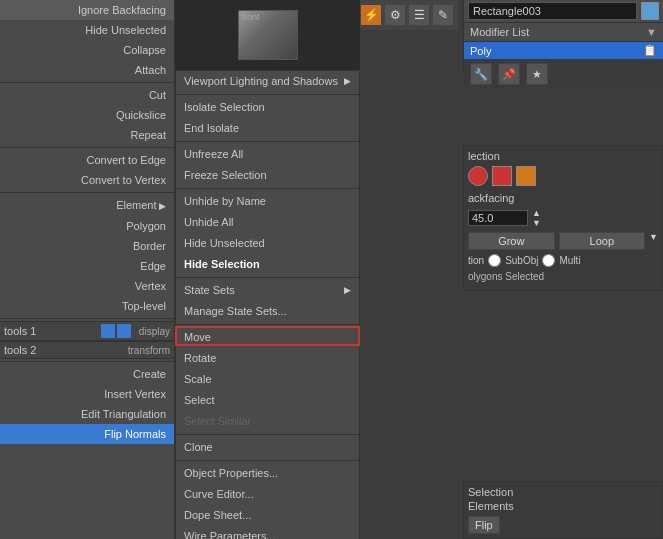 Image resolution: width=663 pixels, height=539 pixels. I want to click on modifier-list-row: Modifier List ▼, so click(564, 32).